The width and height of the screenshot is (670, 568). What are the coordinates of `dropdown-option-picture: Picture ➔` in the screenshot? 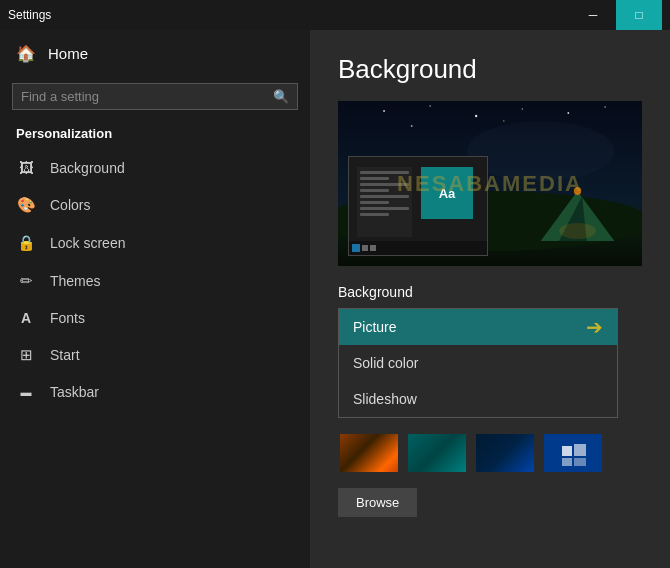 It's located at (478, 327).